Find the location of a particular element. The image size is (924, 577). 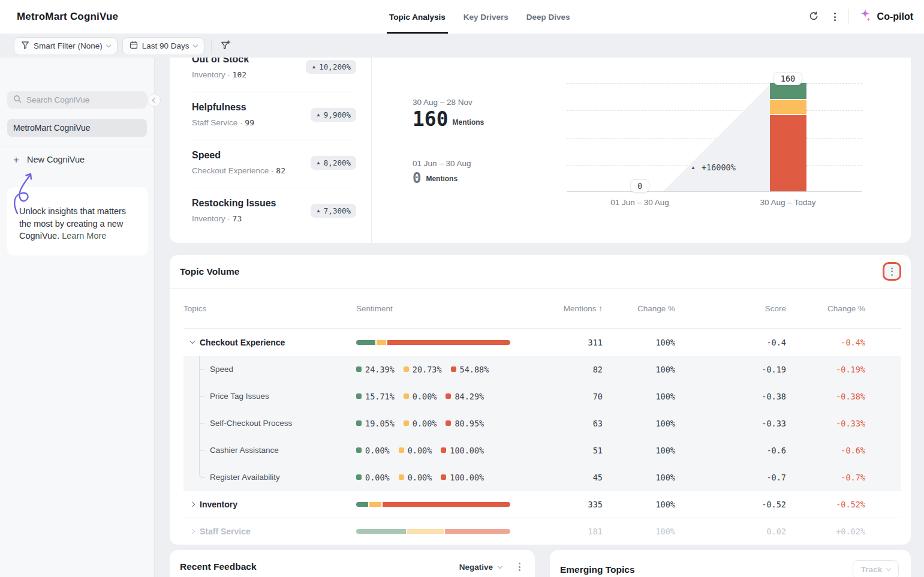

trending-subtitle: Checkout Experience · 82 is located at coordinates (239, 171).